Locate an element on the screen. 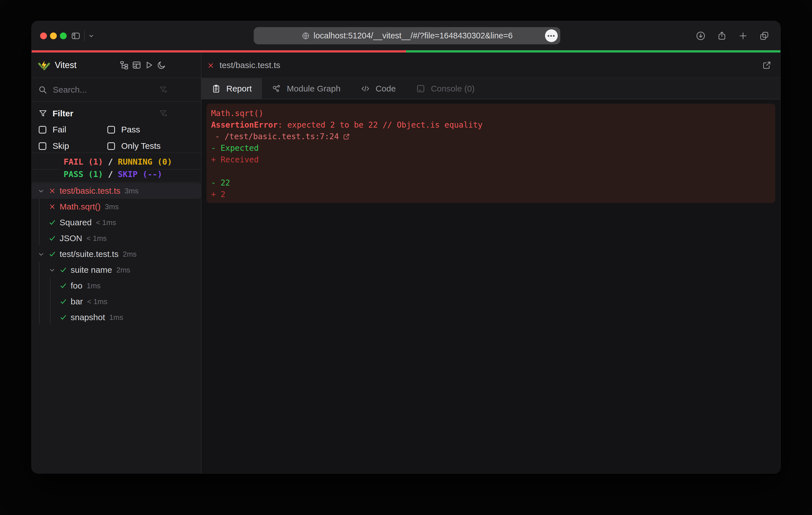 This screenshot has height=515, width=812. tabs-overview-icon is located at coordinates (764, 36).